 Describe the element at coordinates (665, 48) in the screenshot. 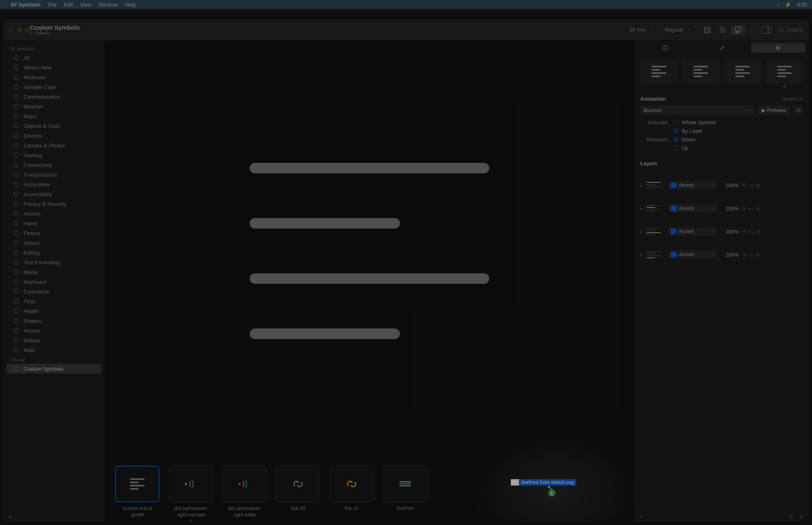

I see `inspector-tab-info` at that location.